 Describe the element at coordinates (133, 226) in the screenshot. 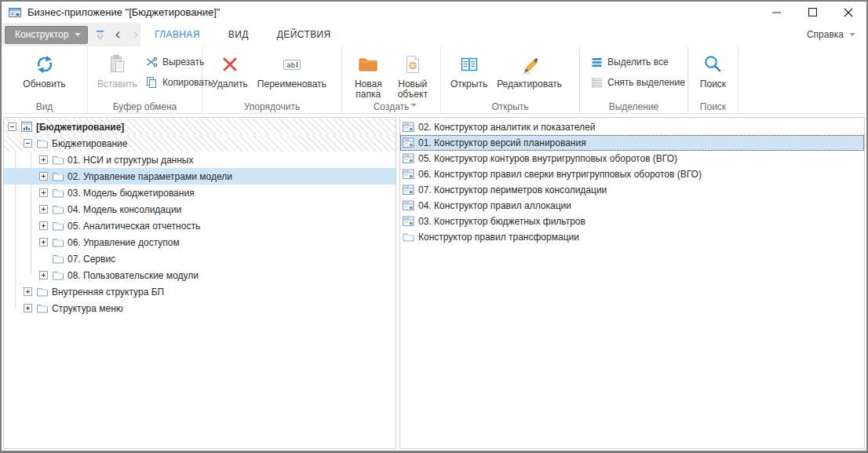

I see `tree-node-label: 05. Аналитическая отчетность` at that location.